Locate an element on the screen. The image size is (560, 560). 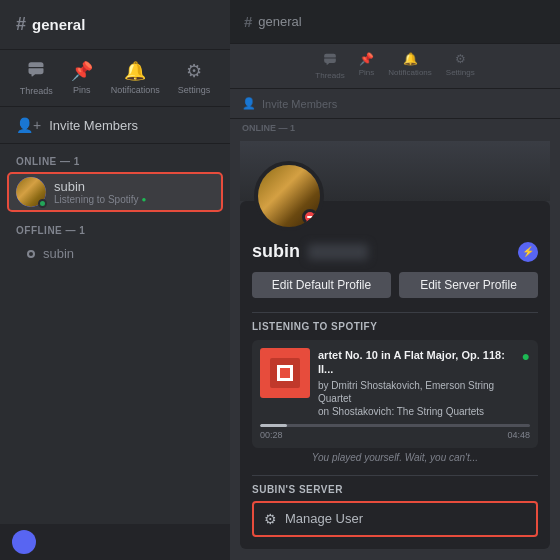
right-pins-icon: 📌 is located at coordinates (366, 59).